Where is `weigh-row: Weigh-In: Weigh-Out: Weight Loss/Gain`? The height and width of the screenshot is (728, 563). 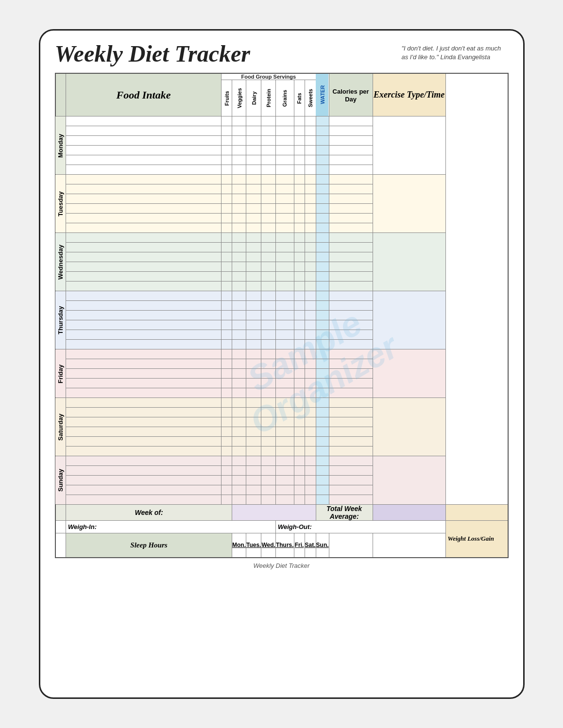
weigh-row: Weigh-In: Weigh-Out: Weight Loss/Gain is located at coordinates (282, 527).